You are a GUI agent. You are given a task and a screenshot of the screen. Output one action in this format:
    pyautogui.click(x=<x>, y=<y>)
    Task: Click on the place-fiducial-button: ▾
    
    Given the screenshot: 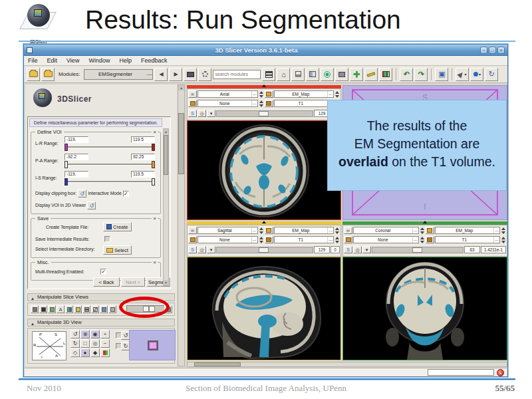 What is the action you would take?
    pyautogui.click(x=477, y=74)
    